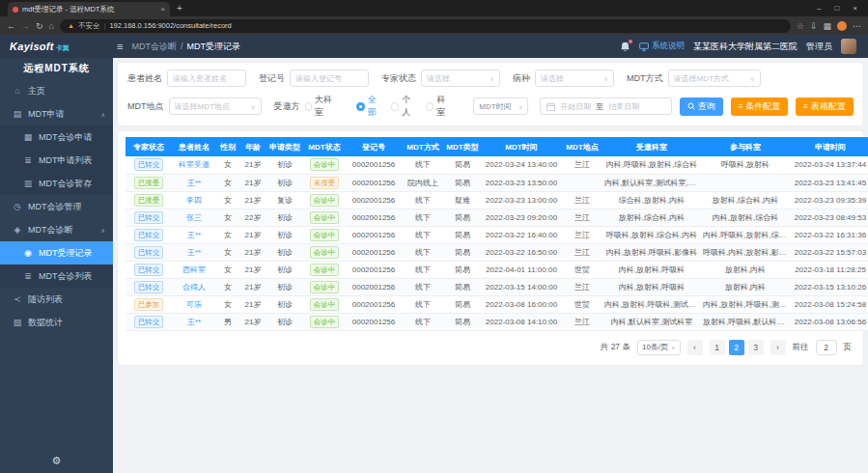  What do you see at coordinates (552, 79) in the screenshot?
I see `select-placeholder: 请选择` at bounding box center [552, 79].